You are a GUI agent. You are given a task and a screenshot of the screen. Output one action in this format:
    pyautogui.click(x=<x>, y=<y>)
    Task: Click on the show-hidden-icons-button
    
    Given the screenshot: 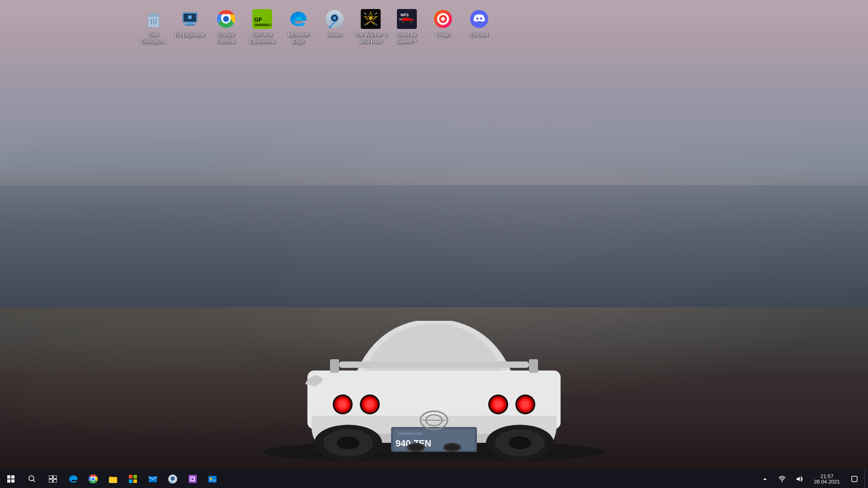 What is the action you would take?
    pyautogui.click(x=765, y=479)
    